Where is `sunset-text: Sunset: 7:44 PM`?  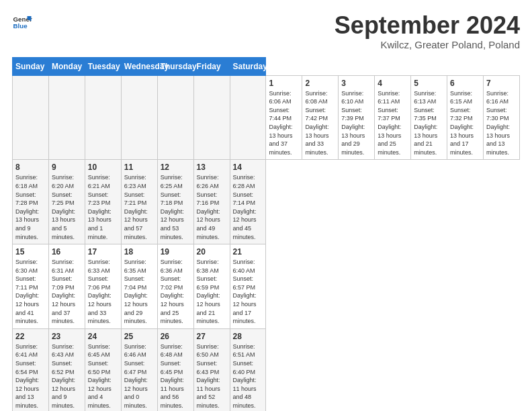 sunset-text: Sunset: 7:44 PM is located at coordinates (280, 114).